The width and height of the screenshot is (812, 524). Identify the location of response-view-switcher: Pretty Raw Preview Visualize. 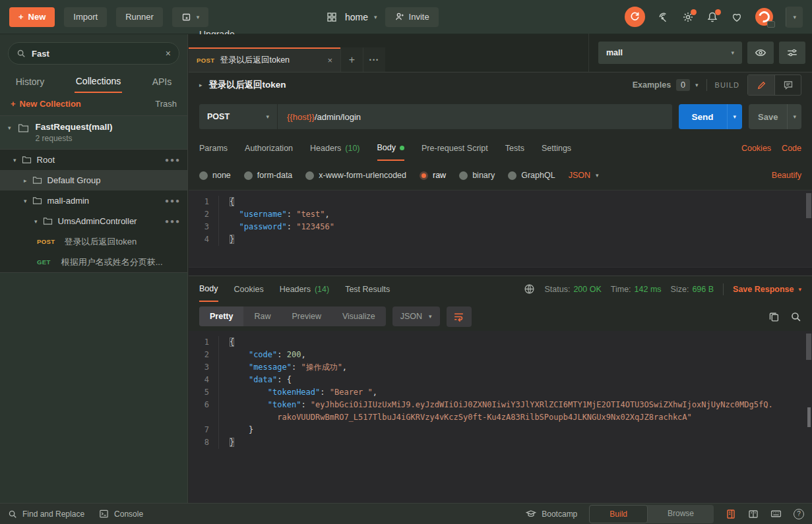
(293, 316).